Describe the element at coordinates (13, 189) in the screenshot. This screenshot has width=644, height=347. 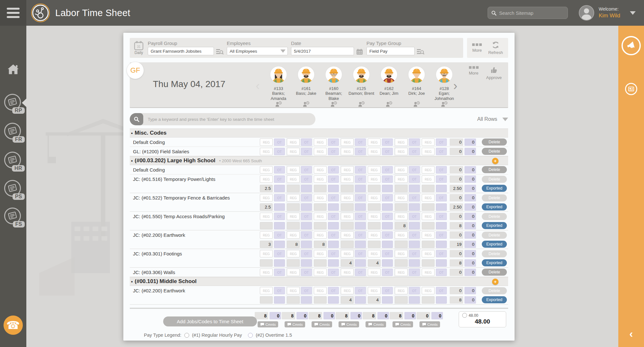
I see `sidebar-item-ps: PS` at that location.